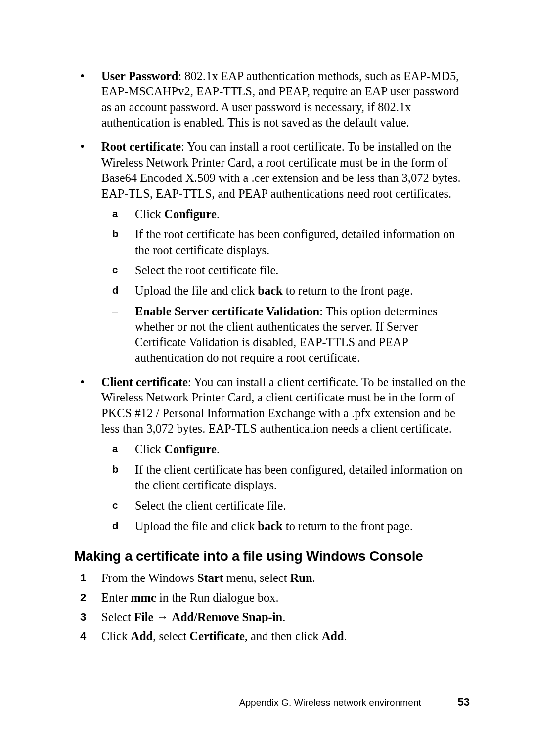  I want to click on num-step-4: 4 Click Add, select Certificate, and the…, so click(272, 636).